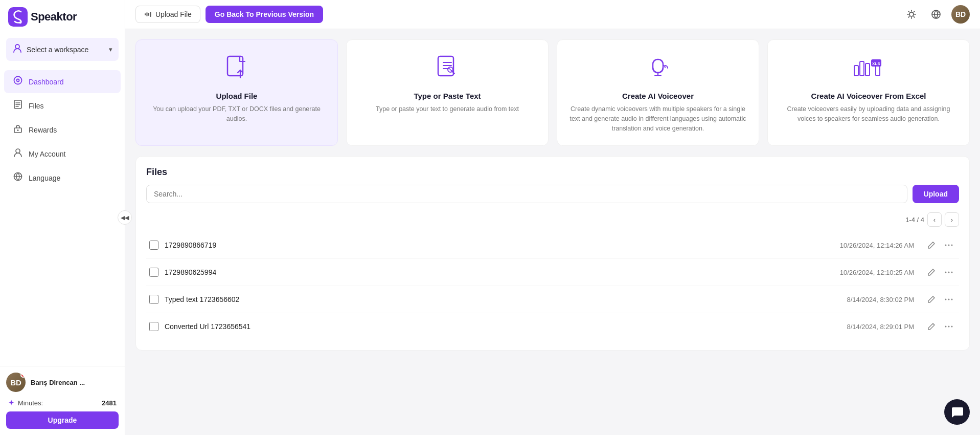 The width and height of the screenshot is (980, 435). What do you see at coordinates (11, 403) in the screenshot?
I see `star-icon: ✦` at bounding box center [11, 403].